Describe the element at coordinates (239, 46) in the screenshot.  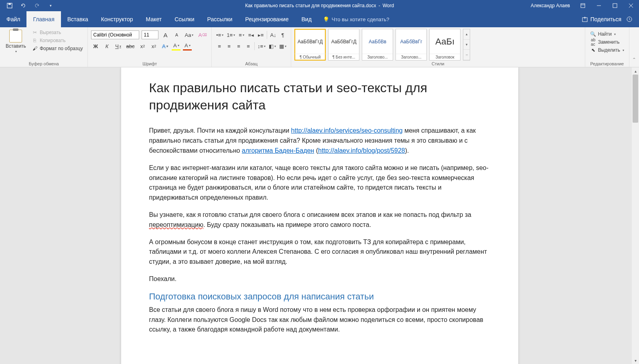
I see `align-right-button: ≡` at that location.